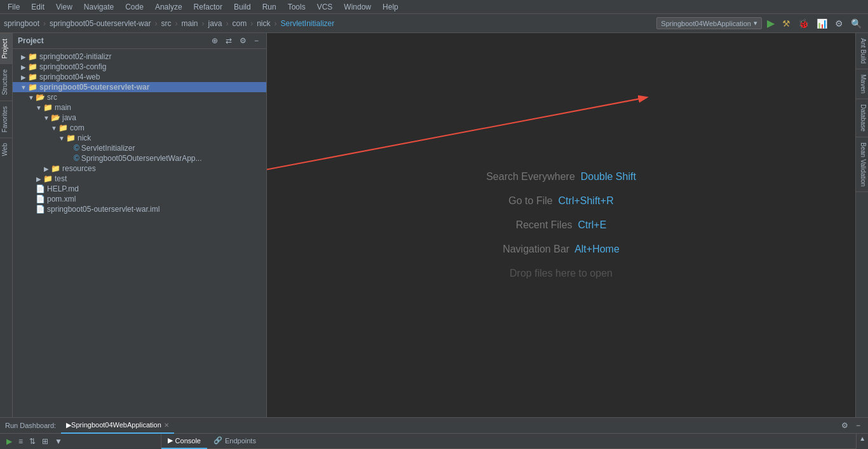  Describe the element at coordinates (140, 148) in the screenshot. I see `tree-item-servletinitializer: © ServletInitializer` at that location.